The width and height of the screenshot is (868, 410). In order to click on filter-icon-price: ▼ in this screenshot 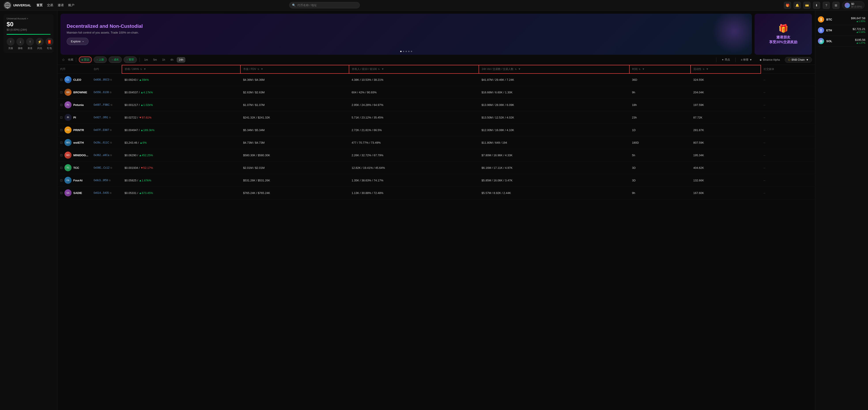, I will do `click(145, 69)`.